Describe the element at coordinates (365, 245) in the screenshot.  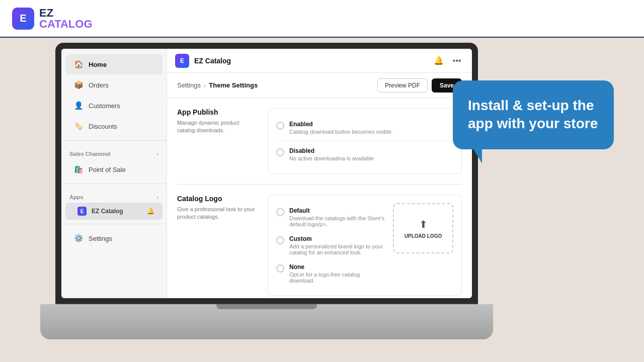
I see `logo-panel-inner: Default Download the catalogs with the S…` at that location.